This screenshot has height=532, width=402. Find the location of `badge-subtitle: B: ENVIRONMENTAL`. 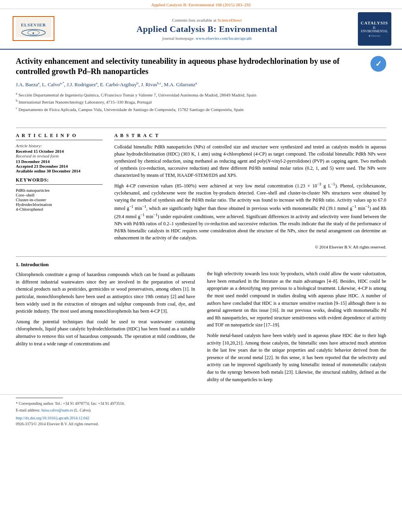

badge-subtitle: B: ENVIRONMENTAL is located at coordinates (374, 30).